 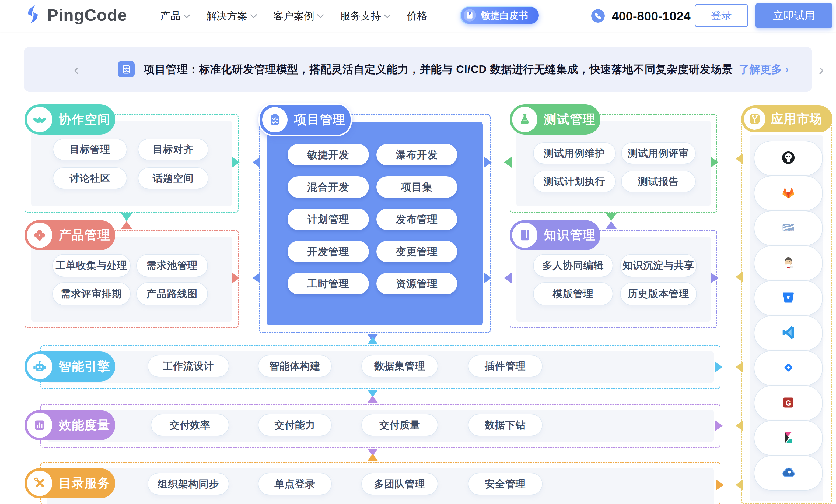 What do you see at coordinates (39, 235) in the screenshot?
I see `clover-icon` at bounding box center [39, 235].